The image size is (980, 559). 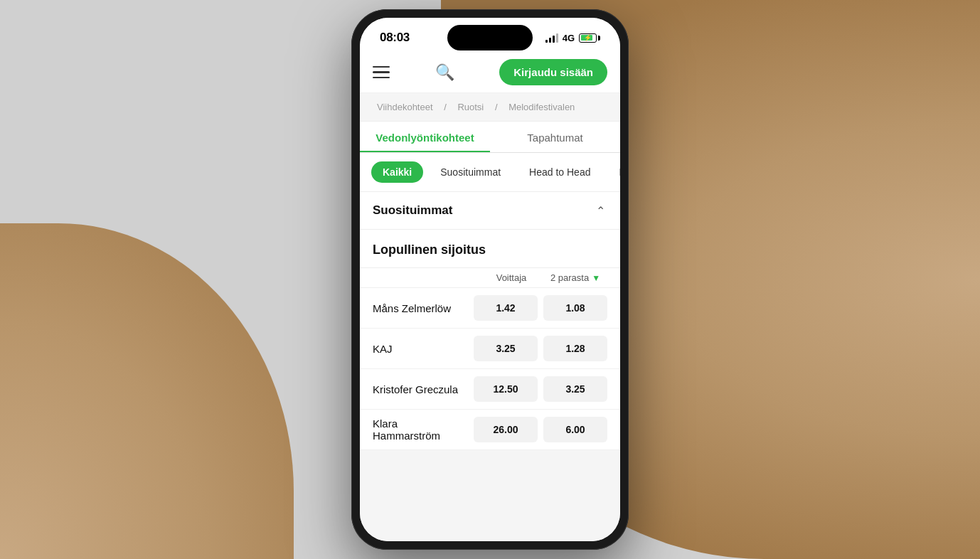 What do you see at coordinates (590, 38) in the screenshot?
I see `battery-icon: ⚡` at bounding box center [590, 38].